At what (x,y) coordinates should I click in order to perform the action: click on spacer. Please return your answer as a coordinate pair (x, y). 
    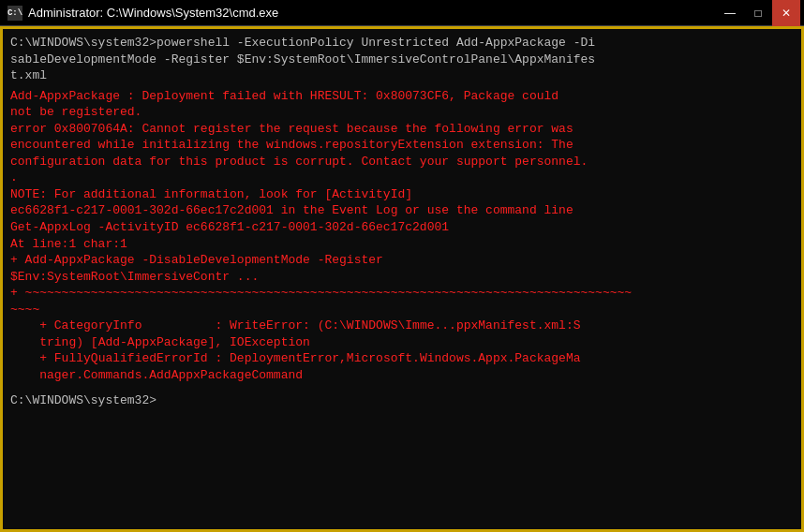
    Looking at the image, I should click on (402, 385).